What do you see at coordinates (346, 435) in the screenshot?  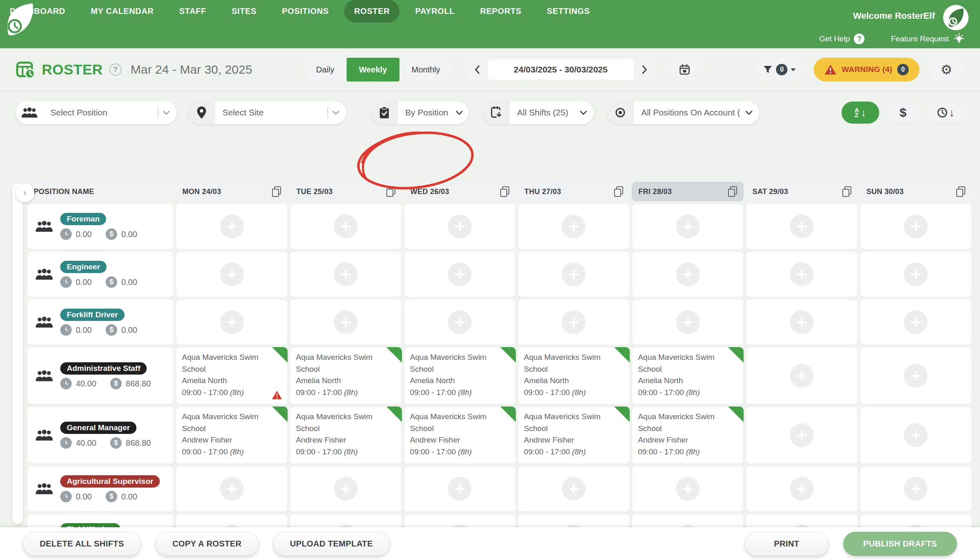 I see `shift-cell-general-manager-tue-25-03: Aqua Mavericks Swim SchoolAndrew Fisher0…` at bounding box center [346, 435].